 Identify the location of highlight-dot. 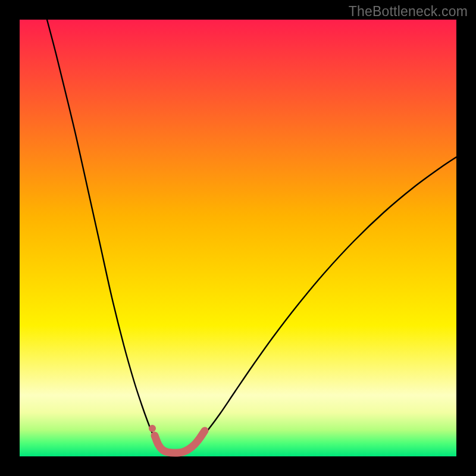
(152, 428).